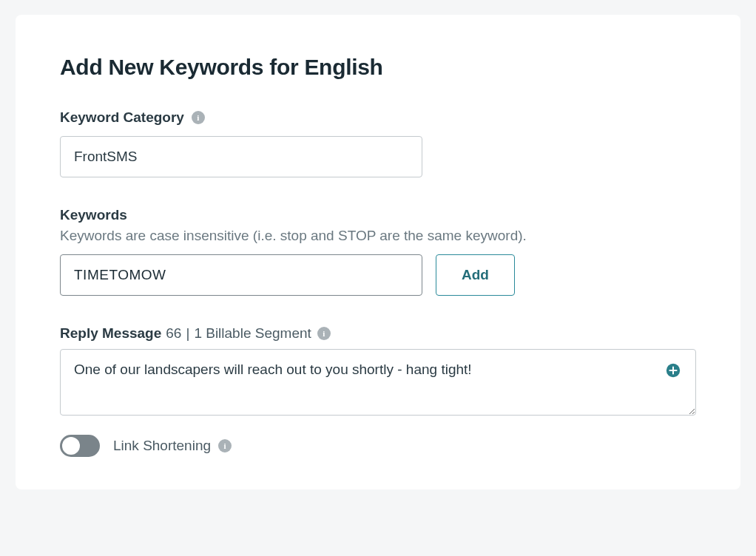 Image resolution: width=756 pixels, height=556 pixels. What do you see at coordinates (475, 275) in the screenshot?
I see `add-button: Add` at bounding box center [475, 275].